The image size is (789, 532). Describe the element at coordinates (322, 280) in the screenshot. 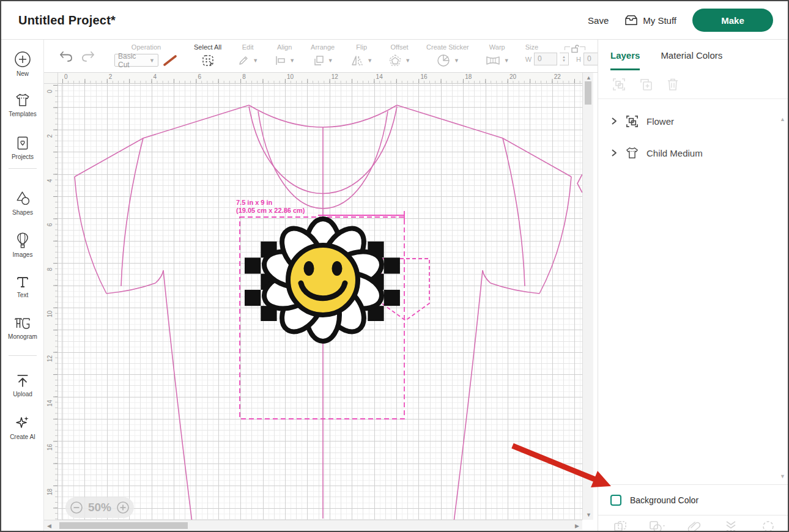

I see `flower-design` at that location.